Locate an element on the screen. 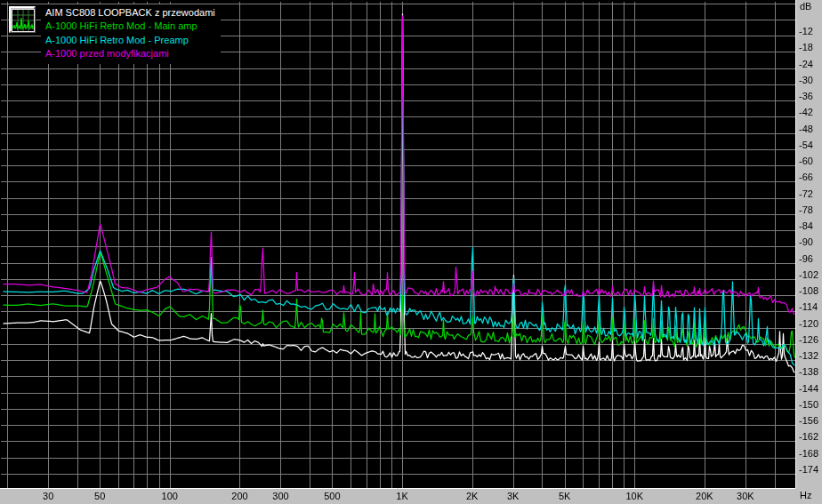  freq-axis-label: 2K is located at coordinates (471, 496).